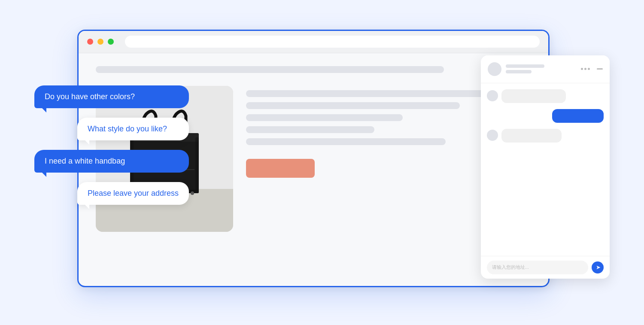 The width and height of the screenshot is (644, 325). What do you see at coordinates (127, 129) in the screenshot?
I see `bubble-2-text: What style do you like?` at bounding box center [127, 129].